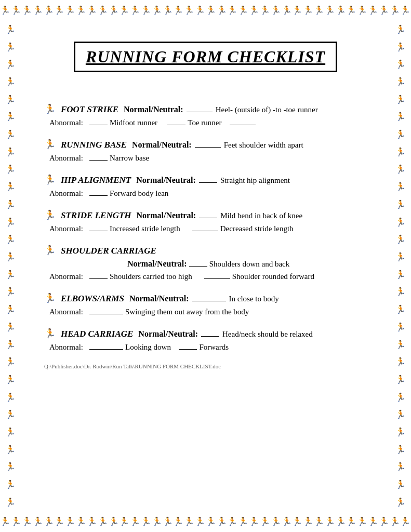  I want to click on running-base-narrow: Narrow base, so click(129, 158).